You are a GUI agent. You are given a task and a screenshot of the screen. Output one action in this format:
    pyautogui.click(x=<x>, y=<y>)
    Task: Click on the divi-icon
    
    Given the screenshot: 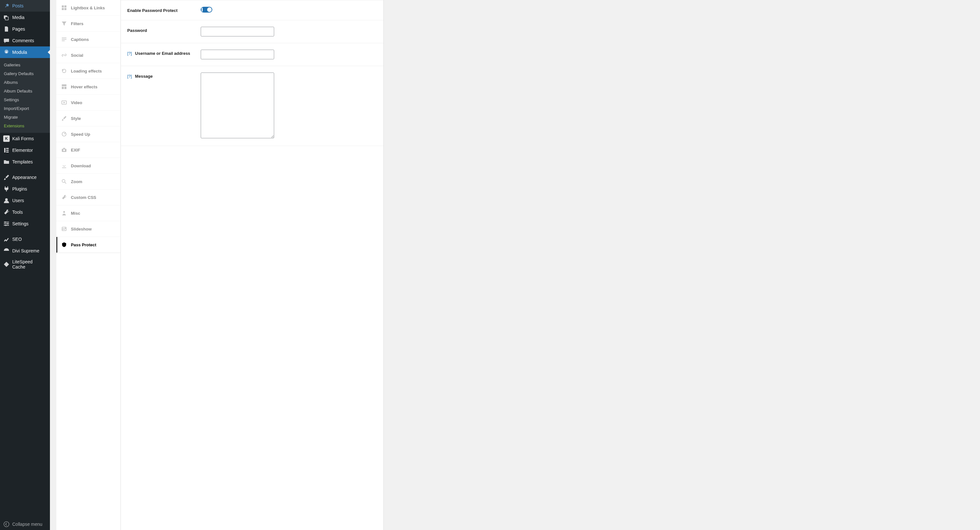 What is the action you would take?
    pyautogui.click(x=6, y=251)
    